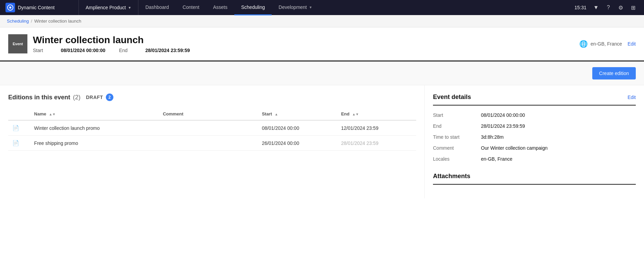 The width and height of the screenshot is (644, 272). I want to click on editions-table: Name ▲▼ Comment Start ▲ End ▲▼, so click(212, 129).